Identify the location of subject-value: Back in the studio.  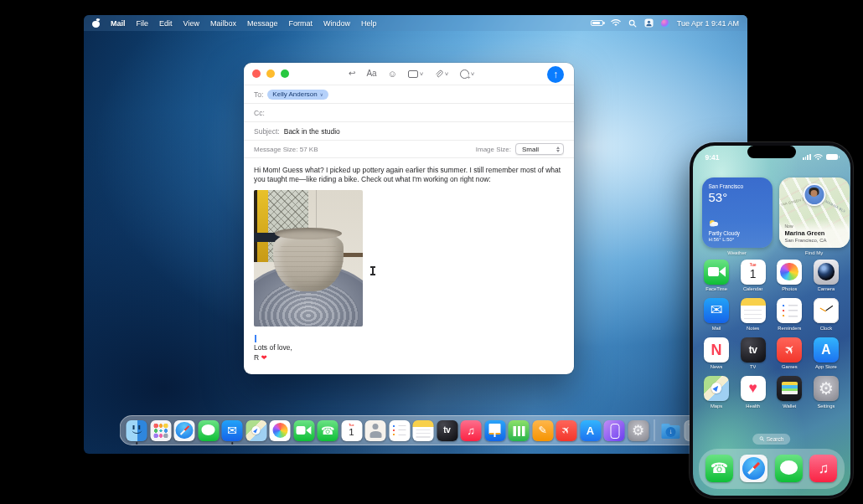
(312, 131).